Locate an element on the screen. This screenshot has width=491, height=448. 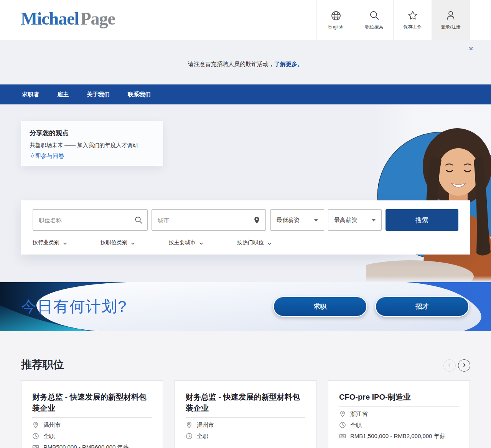
city-input is located at coordinates (209, 220).